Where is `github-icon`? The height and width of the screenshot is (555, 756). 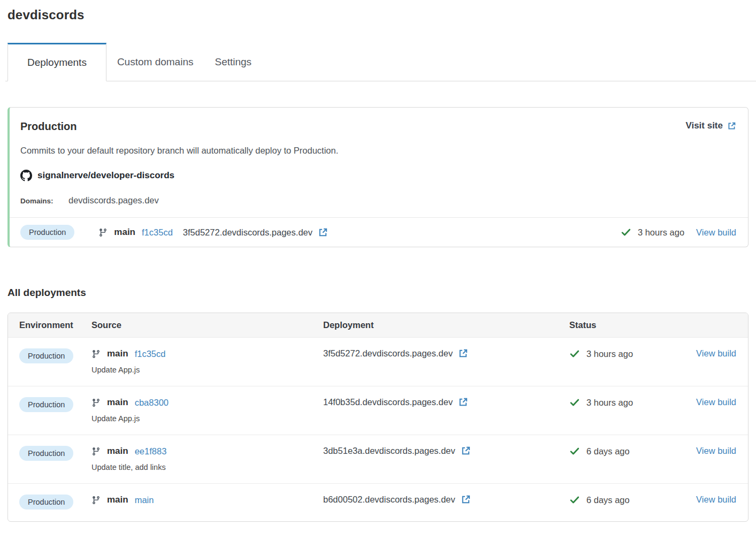
github-icon is located at coordinates (26, 176).